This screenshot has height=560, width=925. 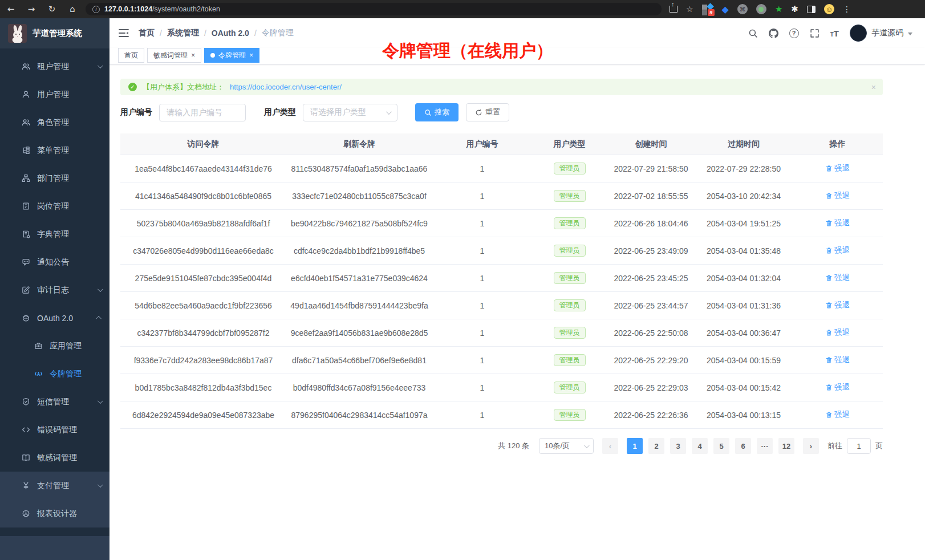 What do you see at coordinates (278, 33) in the screenshot?
I see `breadcrumb-item: 令牌管理` at bounding box center [278, 33].